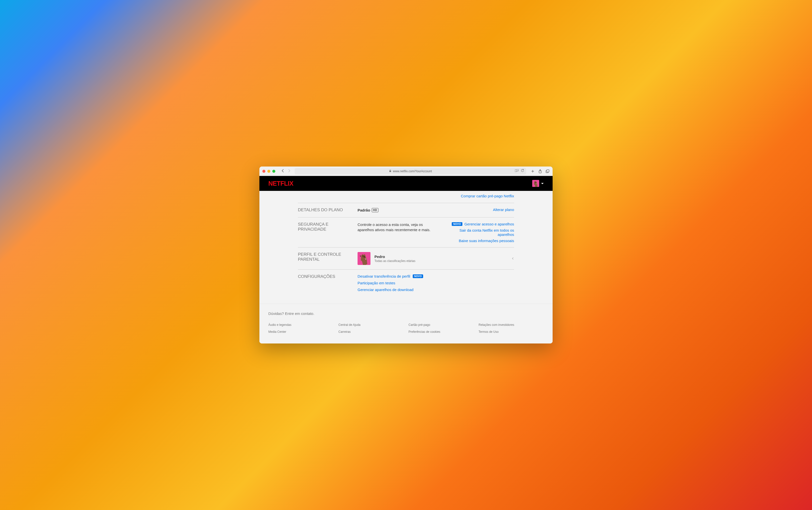 Image resolution: width=812 pixels, height=510 pixels. Describe the element at coordinates (364, 210) in the screenshot. I see `plan-name: Padrão` at that location.